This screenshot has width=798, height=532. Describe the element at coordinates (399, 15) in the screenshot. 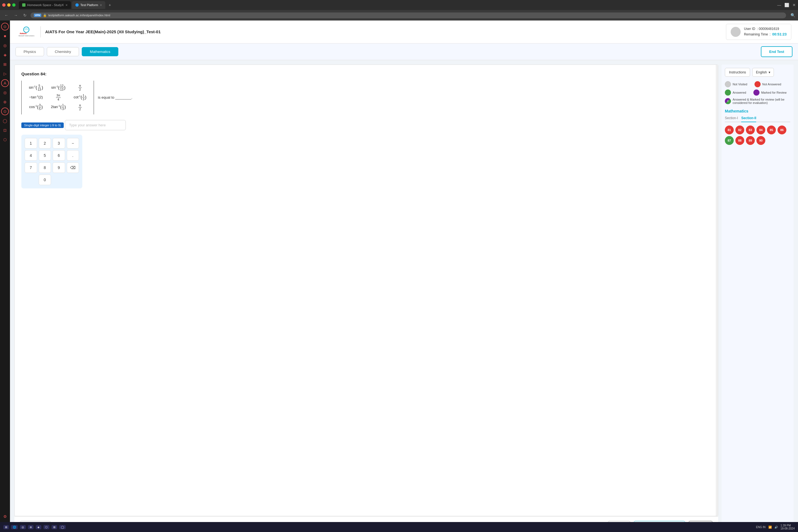

I see `browser-toolbar: ← → ↻ VPN 🔒 testplatform.aakash.ac.in/te…` at that location.